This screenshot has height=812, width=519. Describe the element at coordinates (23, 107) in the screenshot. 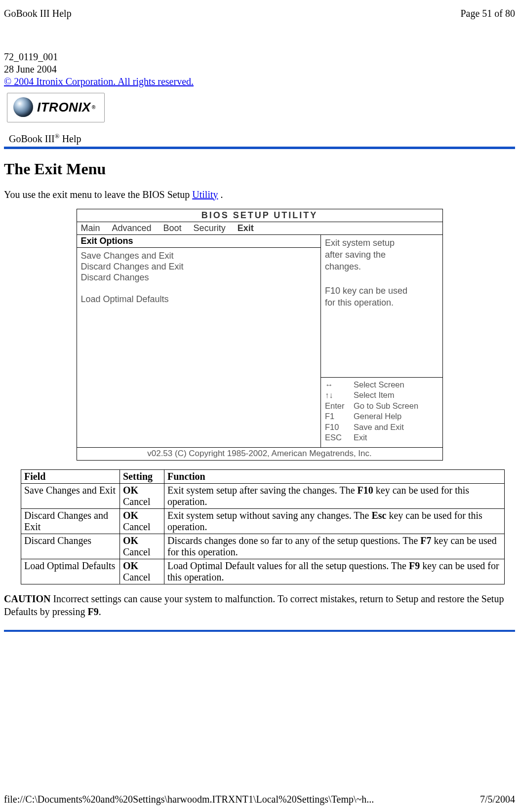

I see `globe-icon` at that location.